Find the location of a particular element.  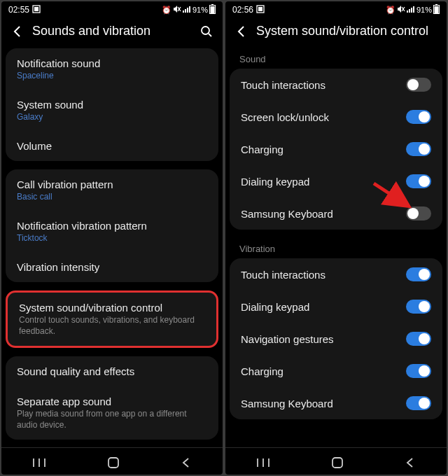

row-sublabel: Spaceline is located at coordinates (112, 76).